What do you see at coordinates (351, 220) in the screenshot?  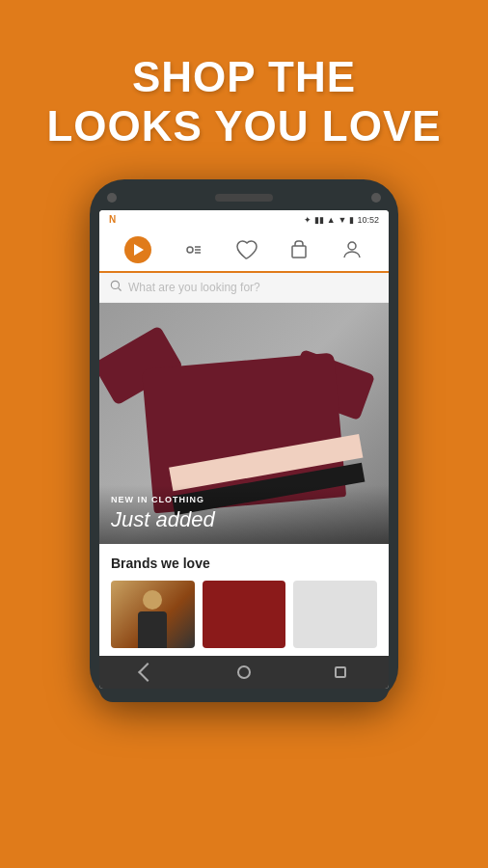 I see `battery-icon: ▮` at bounding box center [351, 220].